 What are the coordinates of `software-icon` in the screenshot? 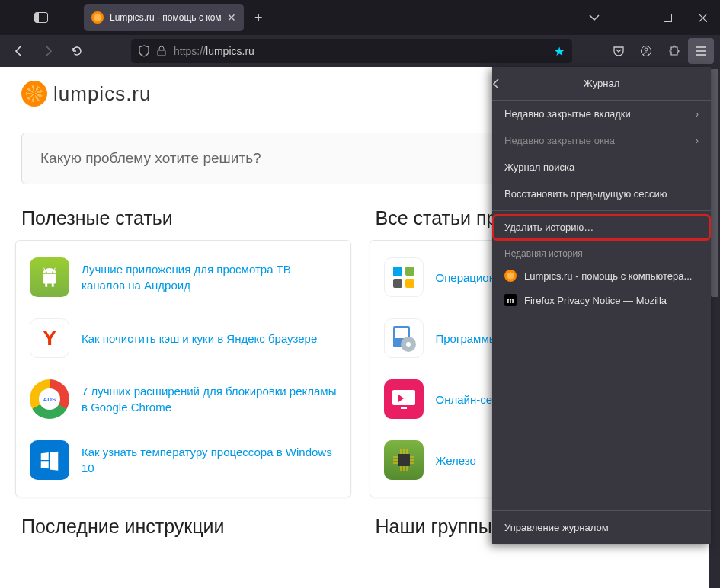 It's located at (404, 338).